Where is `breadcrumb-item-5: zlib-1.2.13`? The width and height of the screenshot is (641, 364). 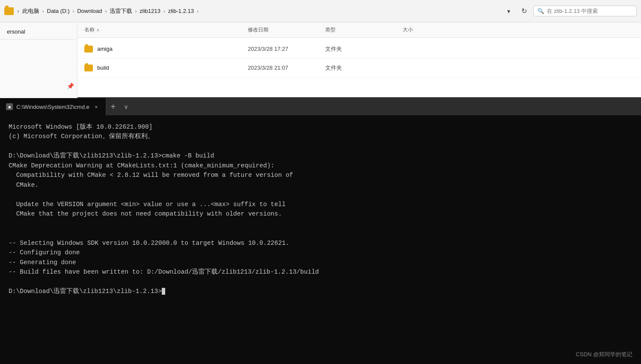 breadcrumb-item-5: zlib-1.2.13 is located at coordinates (181, 11).